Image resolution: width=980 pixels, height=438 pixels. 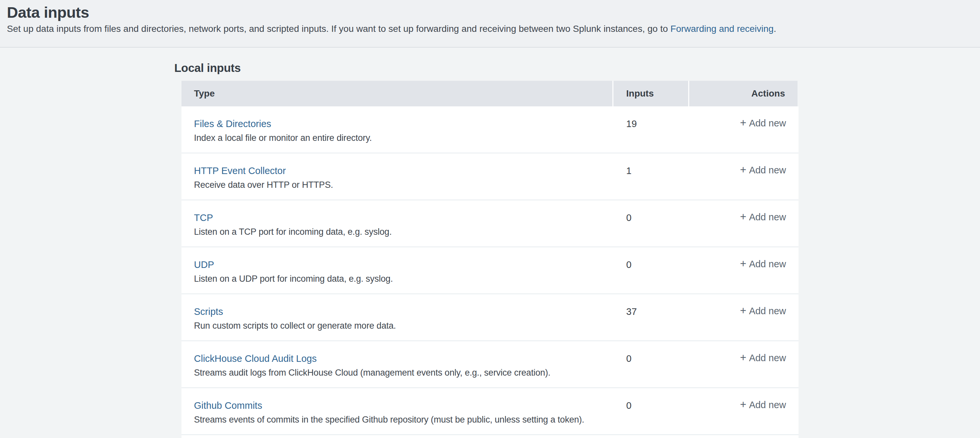 What do you see at coordinates (404, 232) in the screenshot?
I see `input-type-description: Listen on a TCP port for incoming data, …` at bounding box center [404, 232].